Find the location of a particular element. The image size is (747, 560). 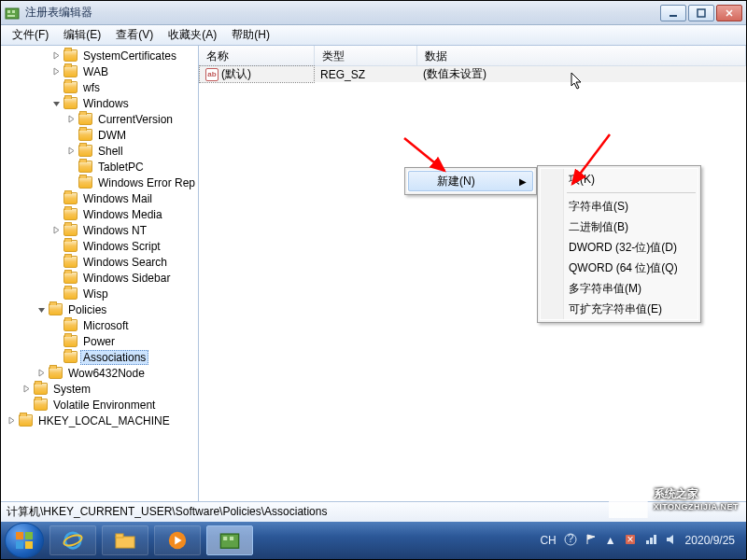

cell-type: REG_SZ is located at coordinates (366, 75).